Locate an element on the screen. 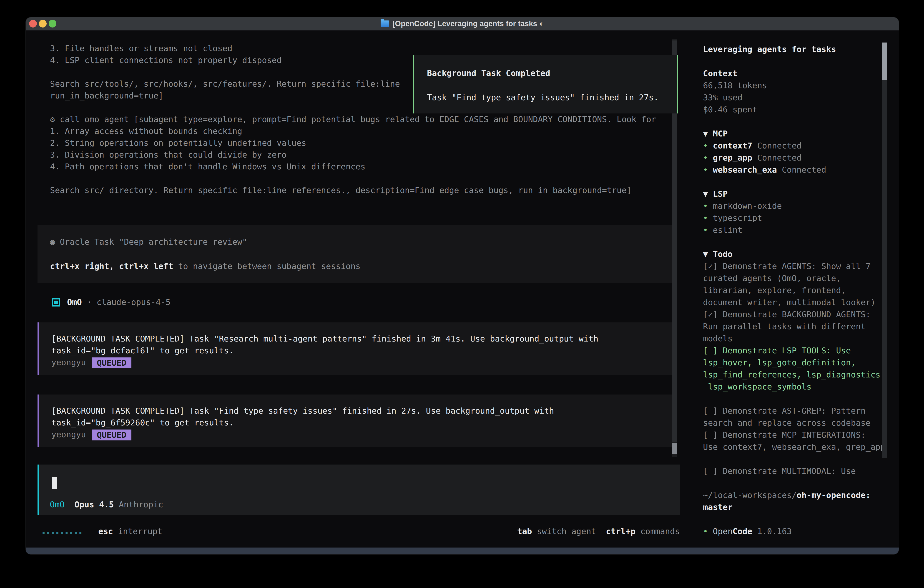 This screenshot has height=588, width=924. tool-call-line: ⚙ call_omo_agent [subagent_type=explore,… is located at coordinates (353, 119).